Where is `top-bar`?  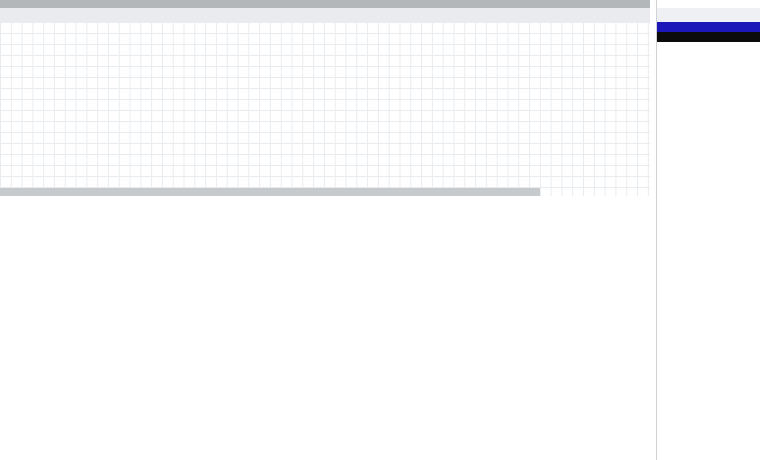
top-bar is located at coordinates (380, 4).